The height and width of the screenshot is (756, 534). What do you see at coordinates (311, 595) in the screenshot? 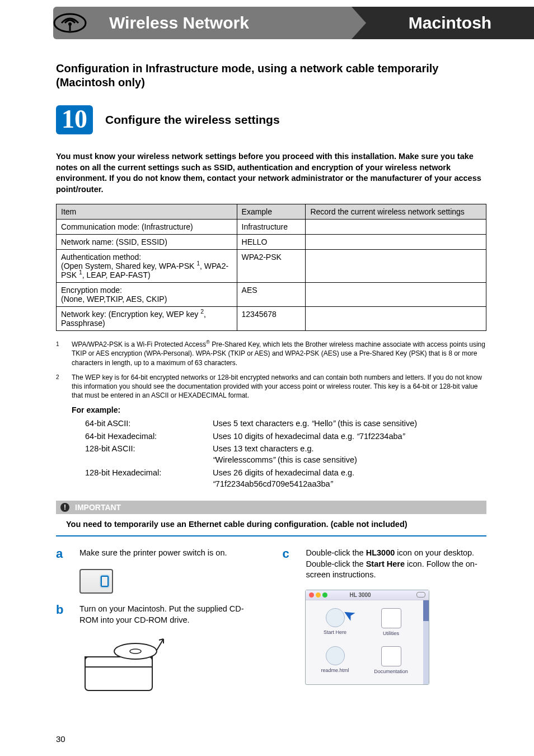
I see `close-icon` at bounding box center [311, 595].